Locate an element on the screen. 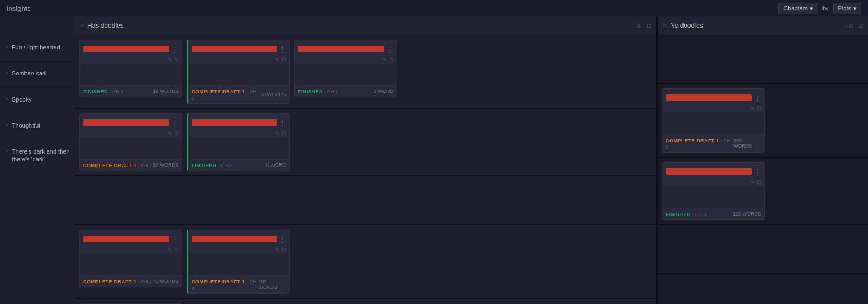  row-theres-dark-right is located at coordinates (763, 289).